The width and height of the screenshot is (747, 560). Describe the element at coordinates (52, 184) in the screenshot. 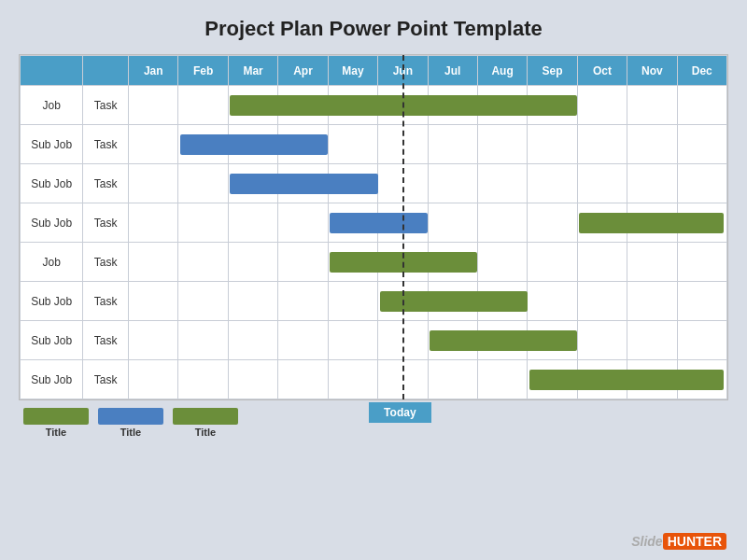

I see `row-2-job: Sub Job` at that location.